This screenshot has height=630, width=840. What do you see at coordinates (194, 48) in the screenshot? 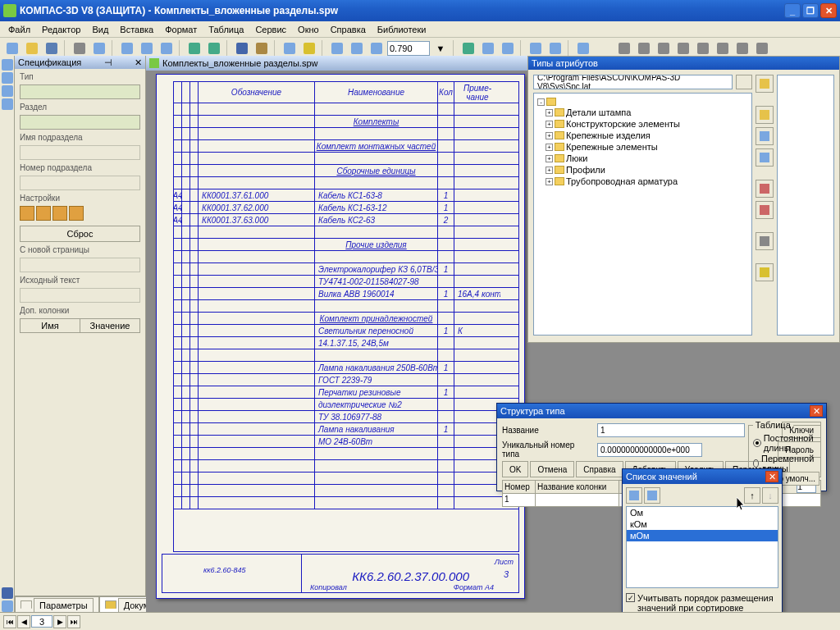
I see `tb-undo` at bounding box center [194, 48].